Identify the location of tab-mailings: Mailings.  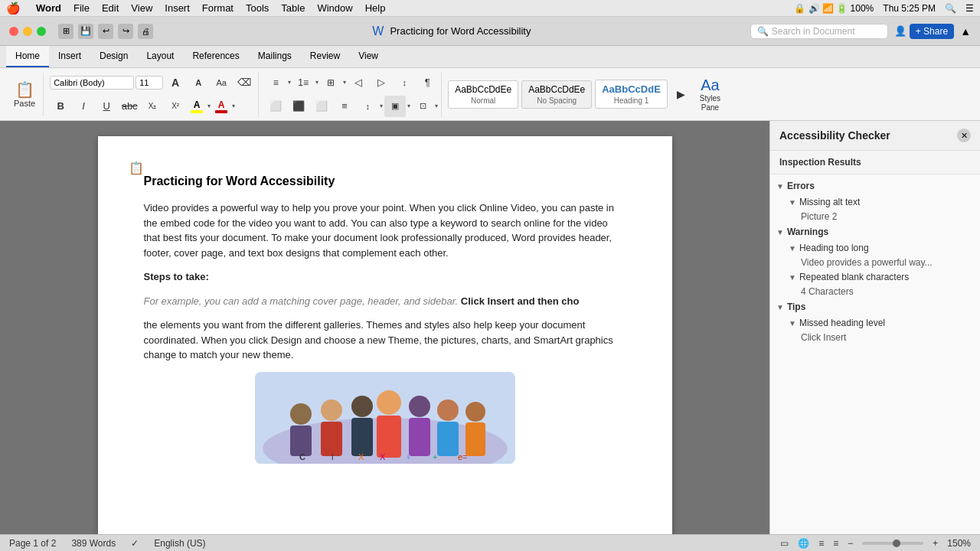
(275, 57).